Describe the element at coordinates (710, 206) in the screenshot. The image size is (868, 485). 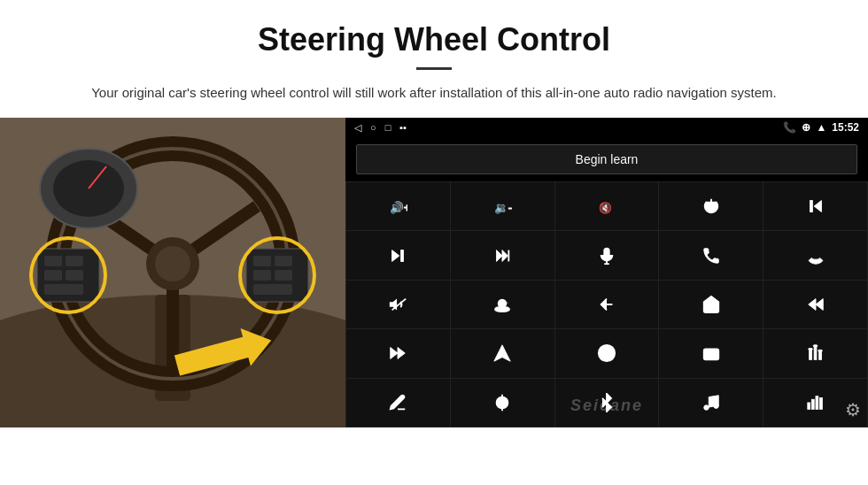
I see `power-button` at that location.